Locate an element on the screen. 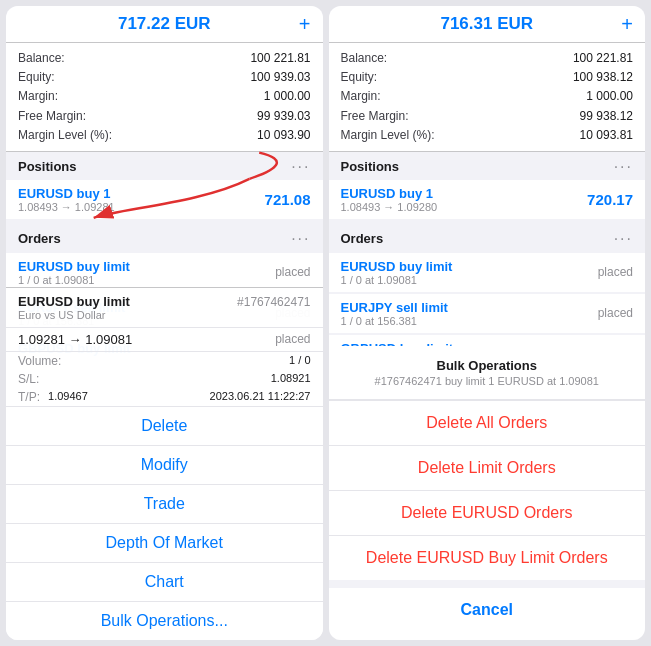  positions-header: Positions ··· is located at coordinates (164, 166).